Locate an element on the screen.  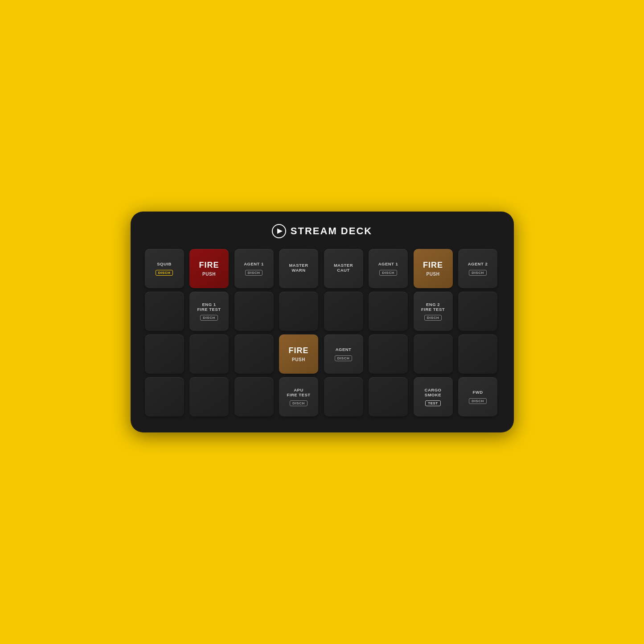
agent2-row1-badge: DISCH is located at coordinates (478, 273).